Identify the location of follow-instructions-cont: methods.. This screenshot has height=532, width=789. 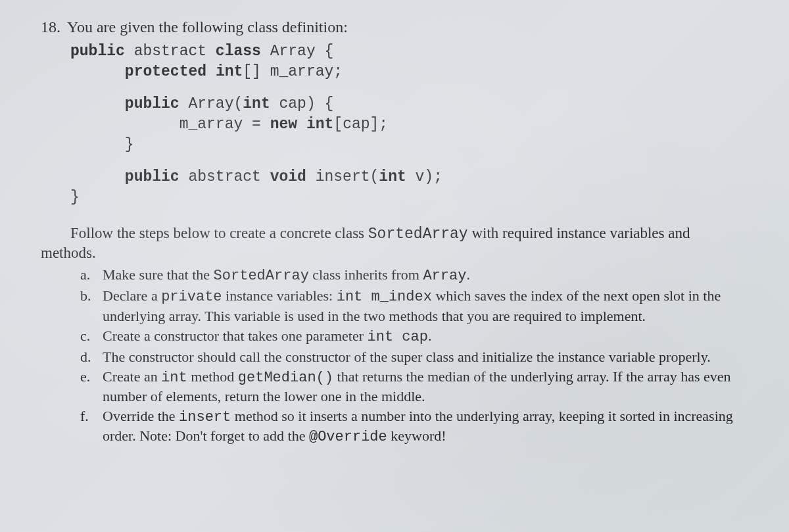
(397, 253).